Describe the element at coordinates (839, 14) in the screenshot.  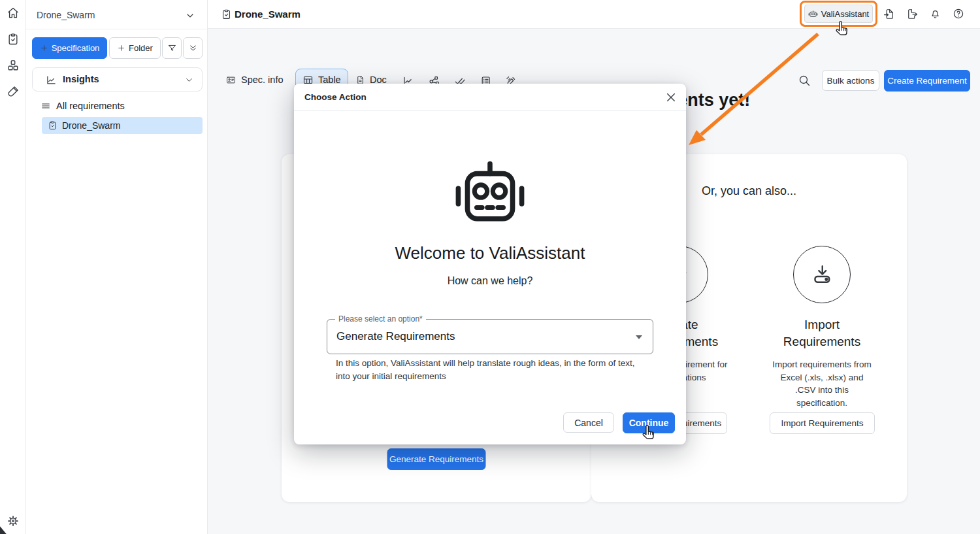
I see `annotation-highlight-box: ValiAssistant` at that location.